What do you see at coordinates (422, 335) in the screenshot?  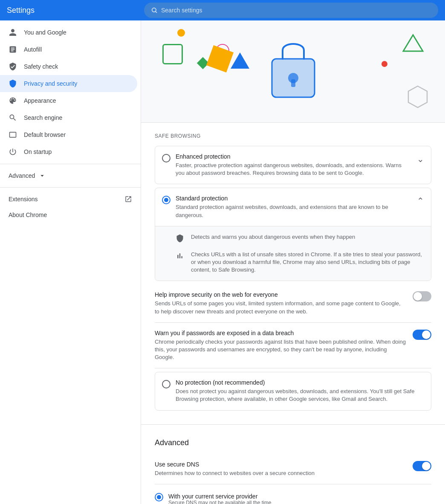 I see `warn-passwords-toggle` at bounding box center [422, 335].